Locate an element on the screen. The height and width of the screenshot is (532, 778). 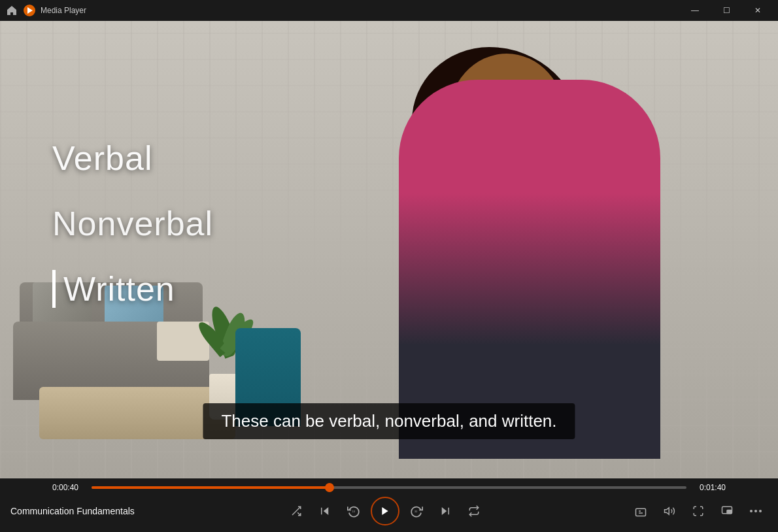
title-bar-left: Media Player is located at coordinates (46, 10).